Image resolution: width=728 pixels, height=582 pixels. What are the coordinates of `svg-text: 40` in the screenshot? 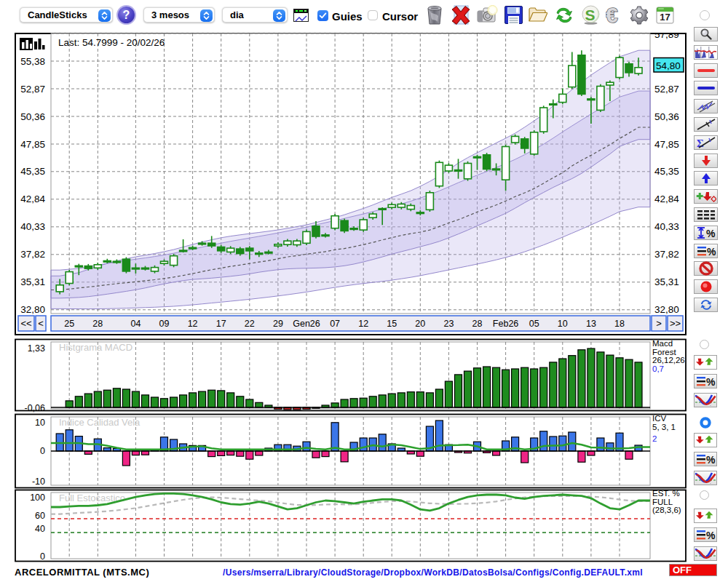 It's located at (40, 529).